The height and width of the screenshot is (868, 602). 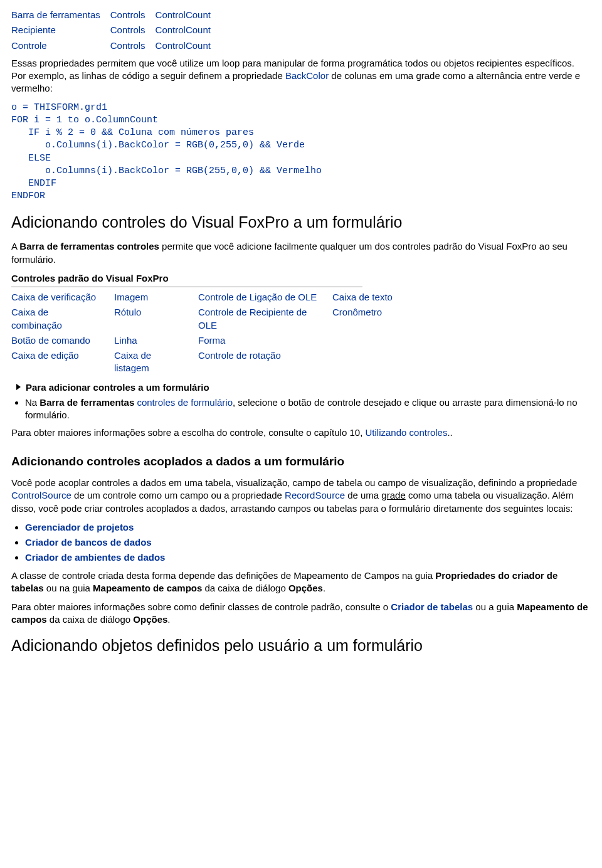 What do you see at coordinates (63, 341) in the screenshot?
I see `cell: Botão de comando` at bounding box center [63, 341].